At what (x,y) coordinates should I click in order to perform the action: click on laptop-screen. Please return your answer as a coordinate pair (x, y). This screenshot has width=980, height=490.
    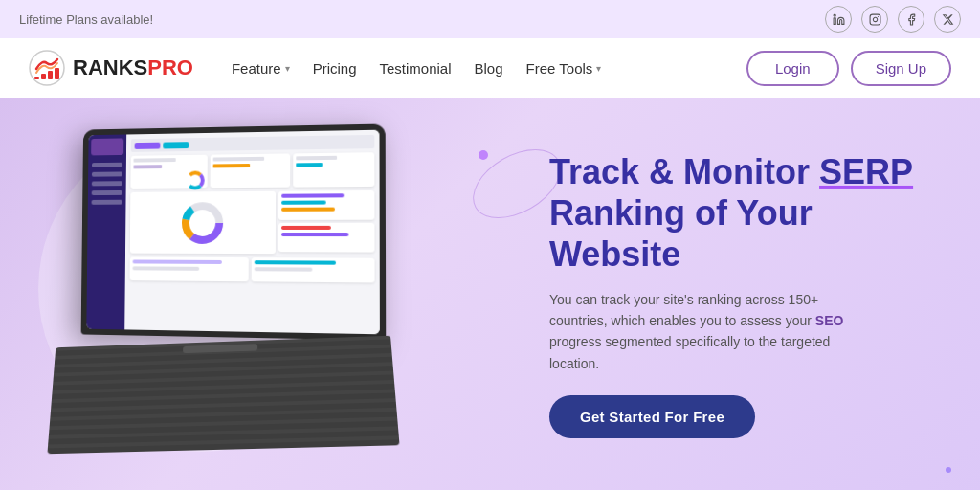
    Looking at the image, I should click on (234, 232).